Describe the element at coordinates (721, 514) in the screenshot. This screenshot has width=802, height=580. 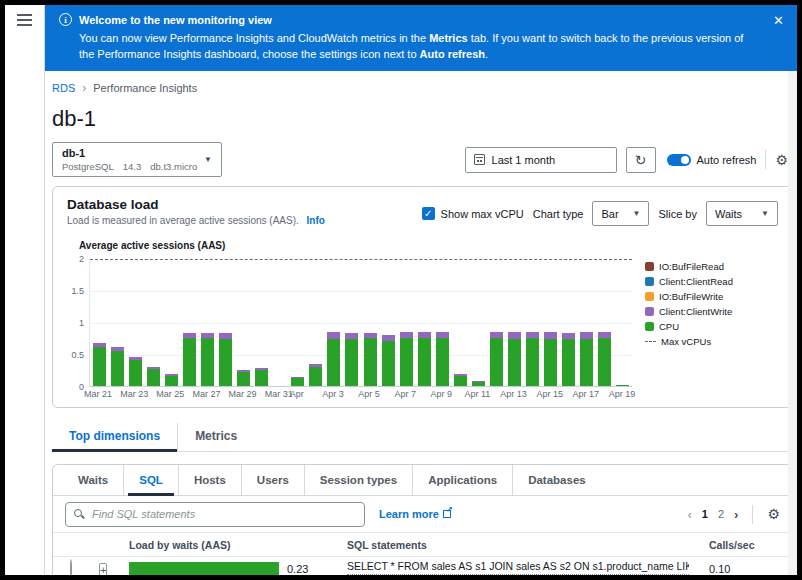
I see `pagination-page-2: 2` at that location.